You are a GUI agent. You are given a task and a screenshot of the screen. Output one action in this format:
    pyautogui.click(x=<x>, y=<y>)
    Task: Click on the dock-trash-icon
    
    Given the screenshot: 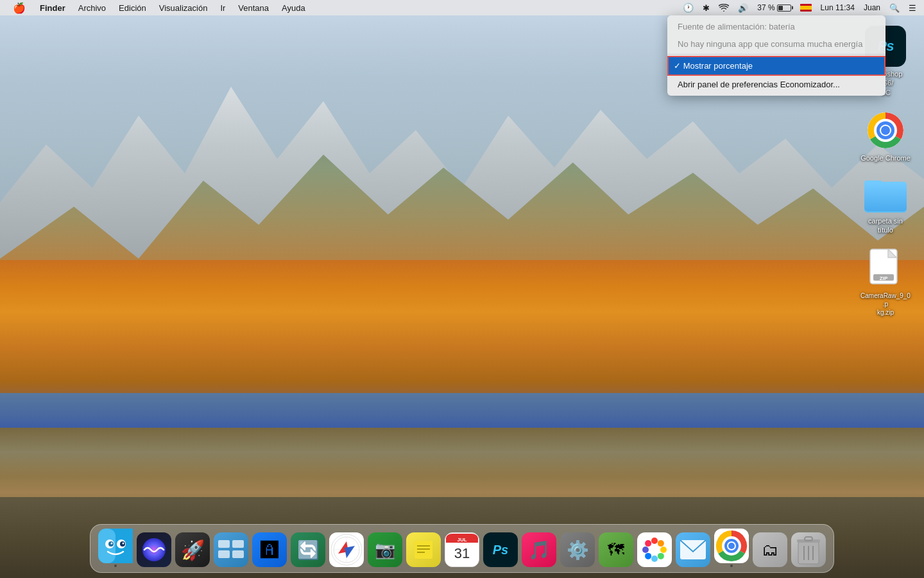 What is the action you would take?
    pyautogui.click(x=809, y=550)
    